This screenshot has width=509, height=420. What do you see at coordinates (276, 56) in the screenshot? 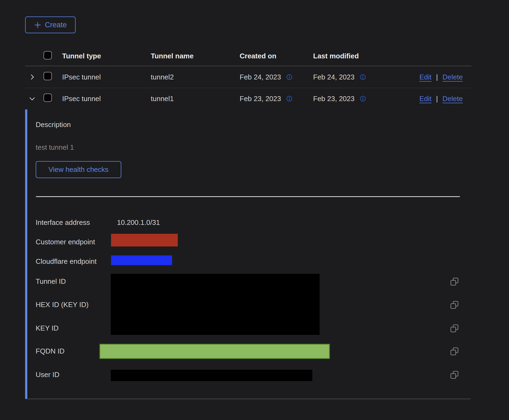
I see `header-created-on: Created on` at bounding box center [276, 56].